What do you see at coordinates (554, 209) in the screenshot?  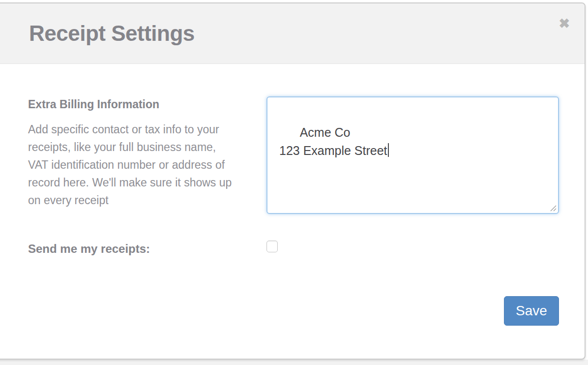 I see `resize-handle-icon` at bounding box center [554, 209].